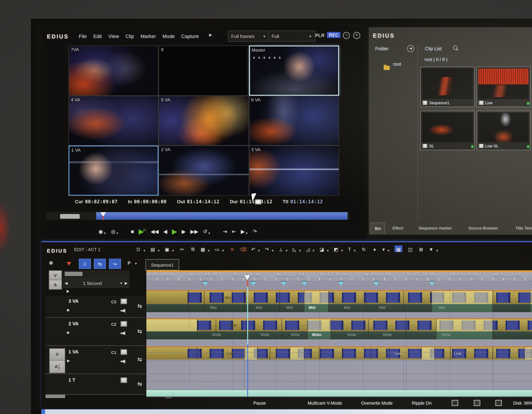 The height and width of the screenshot is (414, 532). What do you see at coordinates (286, 412) in the screenshot?
I see `windows-taskbar` at bounding box center [286, 412].